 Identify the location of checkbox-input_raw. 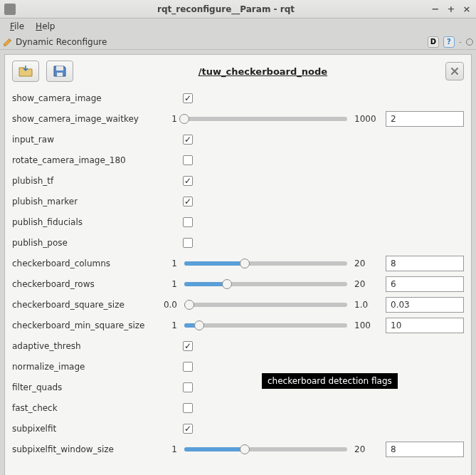
(188, 140).